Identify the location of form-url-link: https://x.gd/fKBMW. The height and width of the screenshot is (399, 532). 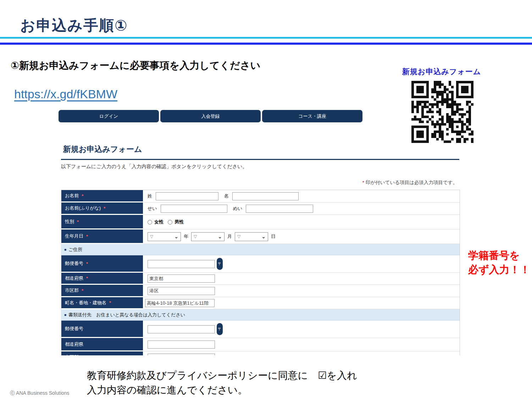
(66, 94).